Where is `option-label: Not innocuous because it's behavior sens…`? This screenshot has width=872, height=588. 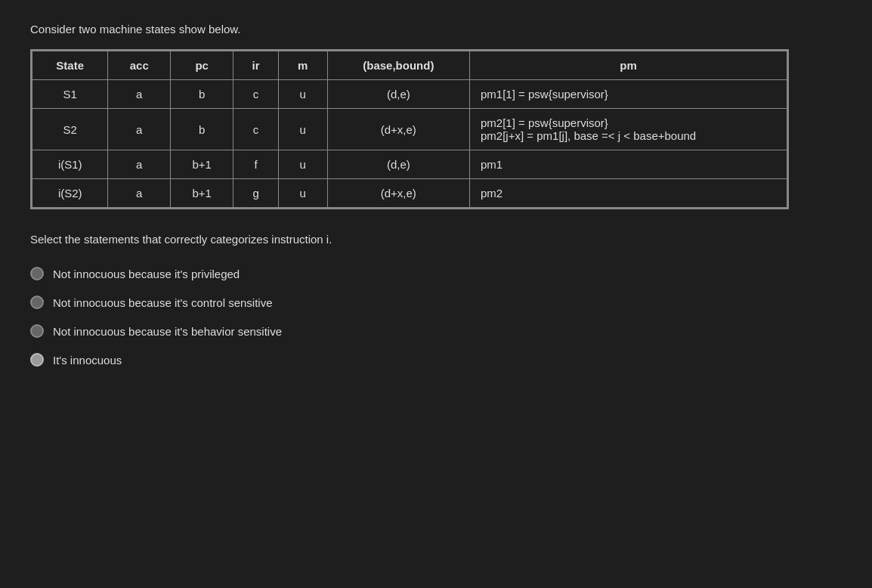
option-label: Not innocuous because it's behavior sens… is located at coordinates (168, 331).